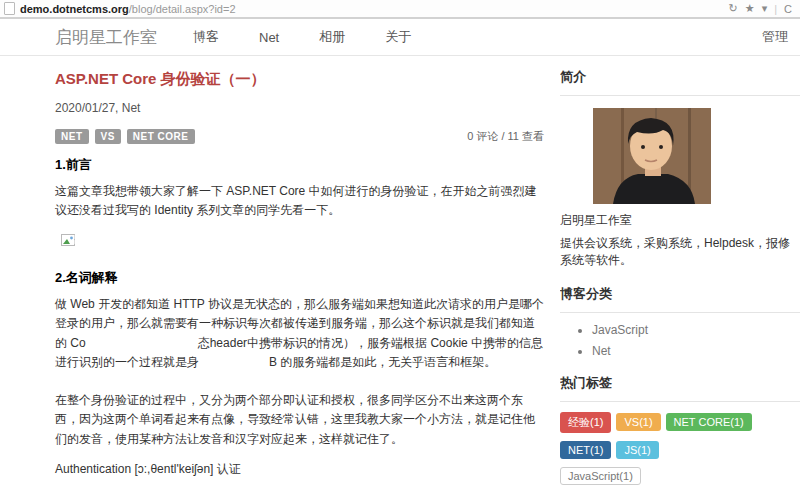  I want to click on nav-item-about: 关于, so click(398, 37).